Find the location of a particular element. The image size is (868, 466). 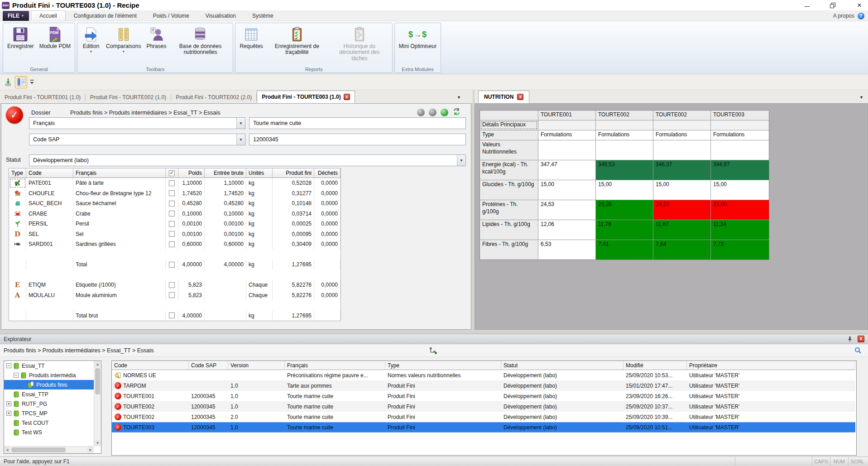

column-header-d-chets: Déchets is located at coordinates (327, 173).